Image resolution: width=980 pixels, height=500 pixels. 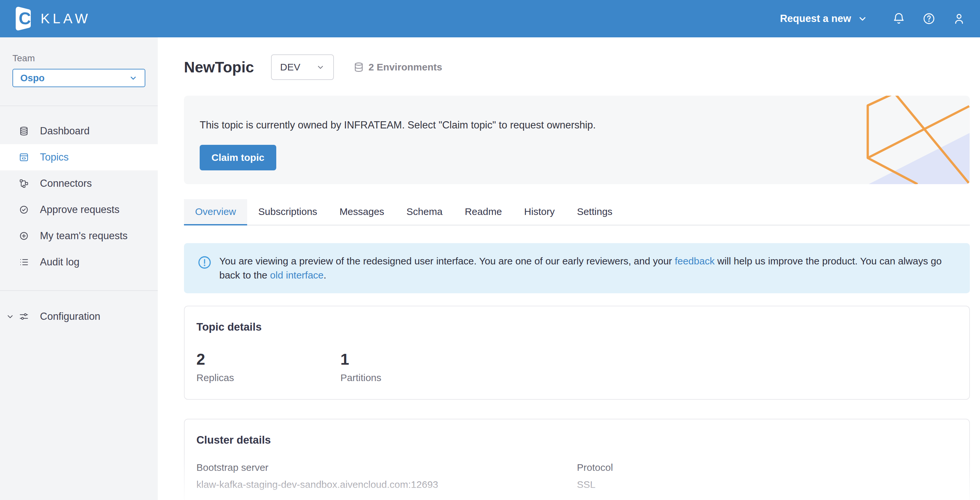 What do you see at coordinates (65, 131) in the screenshot?
I see `sidebar-item-label: Dashboard` at bounding box center [65, 131].